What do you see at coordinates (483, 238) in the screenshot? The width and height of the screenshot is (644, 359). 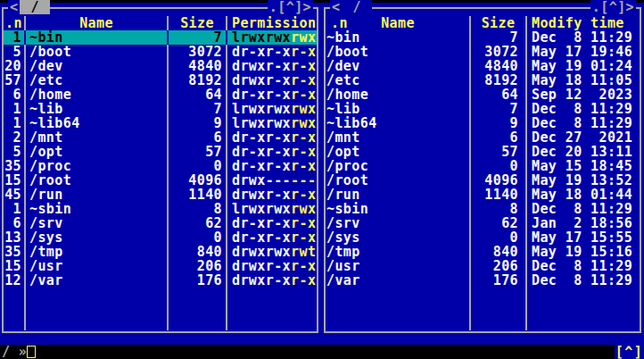 I see `file-row: /sys0May 17 15:55` at bounding box center [483, 238].